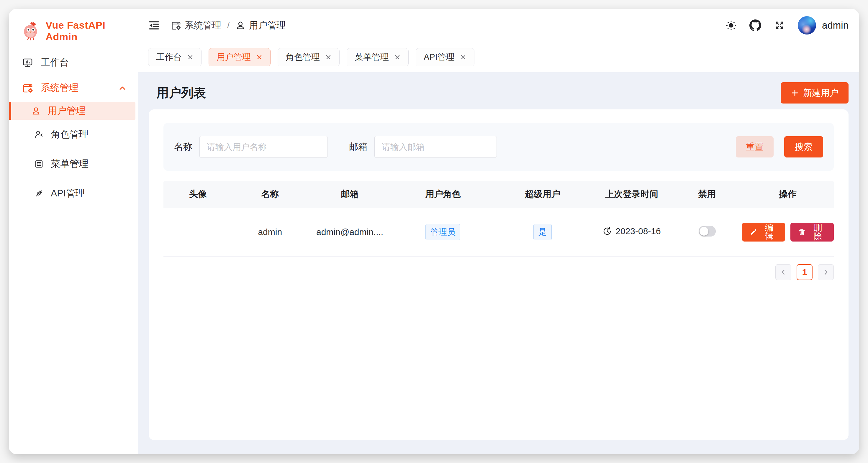  What do you see at coordinates (707, 232) in the screenshot?
I see `disabled-cell` at bounding box center [707, 232].